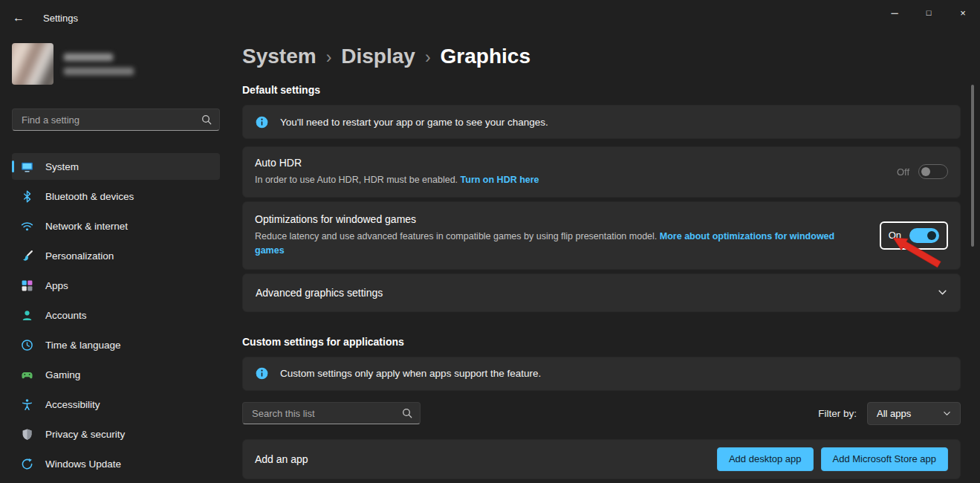 This screenshot has width=980, height=483. I want to click on user-name-line, so click(88, 57).